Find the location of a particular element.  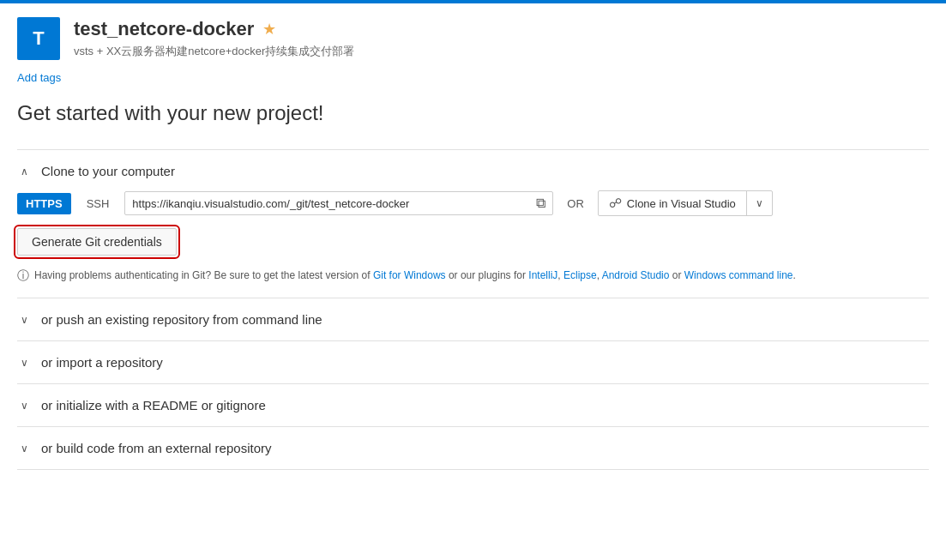

url-field-wrapper: ⧉ is located at coordinates (339, 203).